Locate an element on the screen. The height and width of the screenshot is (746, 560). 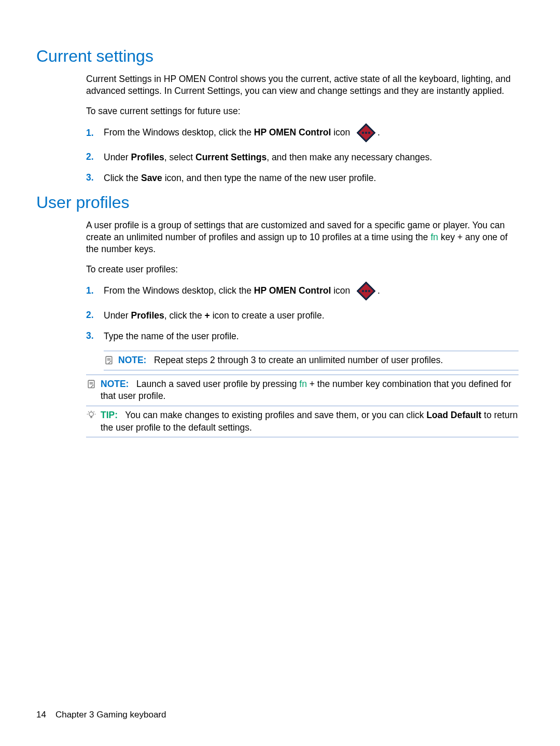
page-footer: 14Chapter 3 Gaming keyboard is located at coordinates (101, 715).